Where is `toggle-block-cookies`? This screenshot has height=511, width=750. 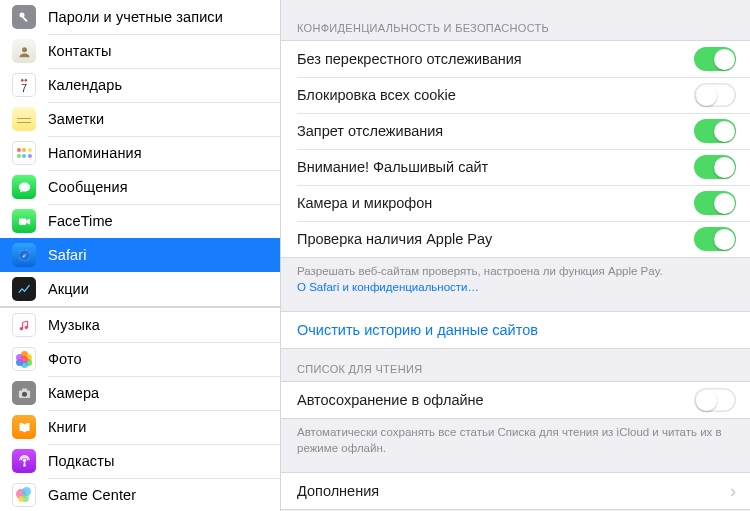
toggle-block-cookies is located at coordinates (715, 95).